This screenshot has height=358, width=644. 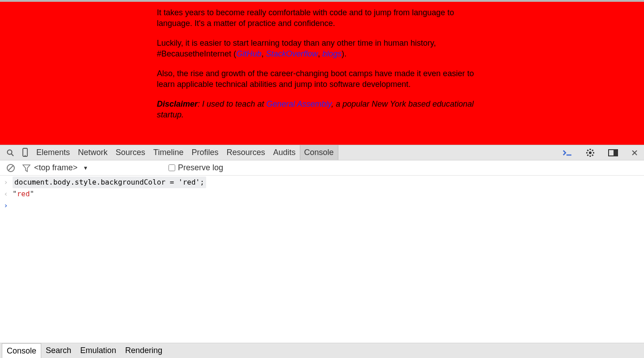 I want to click on output-caret-icon: ‹, so click(x=6, y=194).